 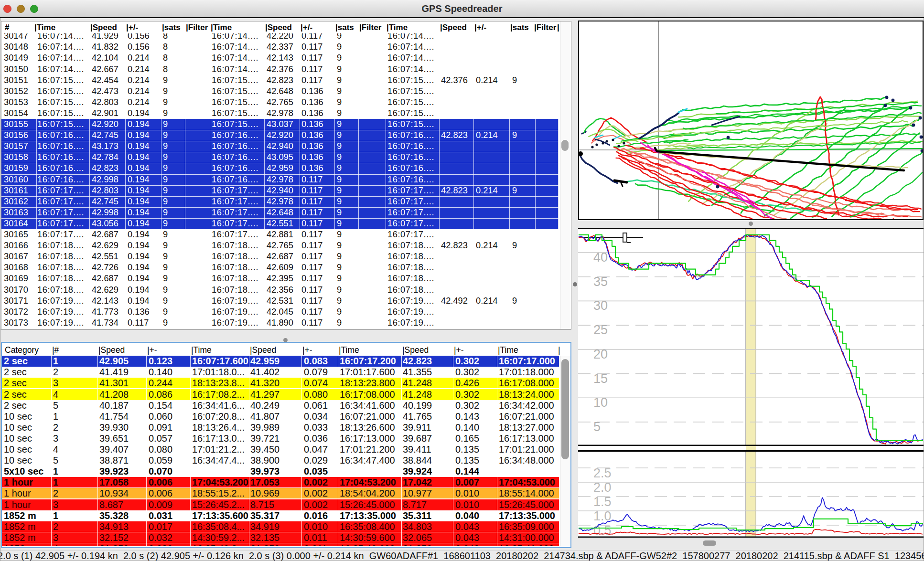 What do you see at coordinates (601, 354) in the screenshot?
I see `svg-text: 20` at bounding box center [601, 354].